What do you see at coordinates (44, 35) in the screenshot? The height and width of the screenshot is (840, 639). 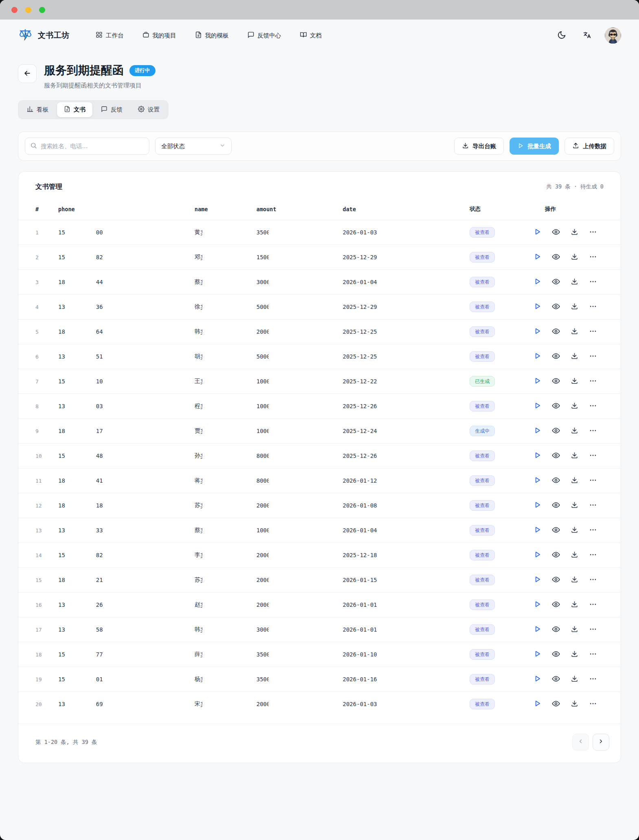 I see `brand: 文书工坊` at bounding box center [44, 35].